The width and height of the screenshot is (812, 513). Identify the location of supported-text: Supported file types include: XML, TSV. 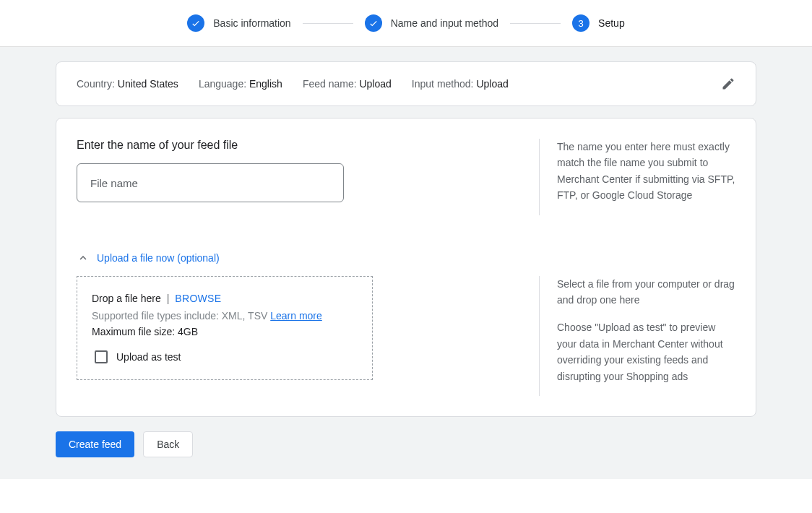
(181, 316).